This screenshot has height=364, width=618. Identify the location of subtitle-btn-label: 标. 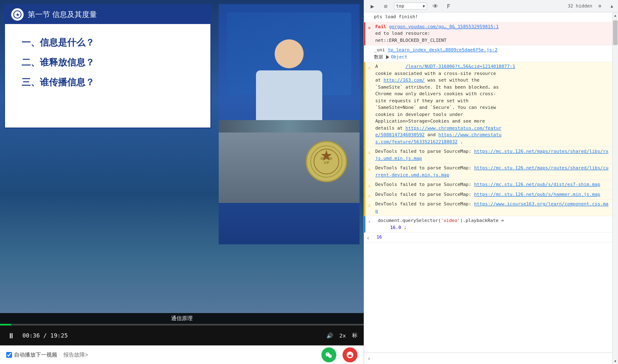
(355, 335).